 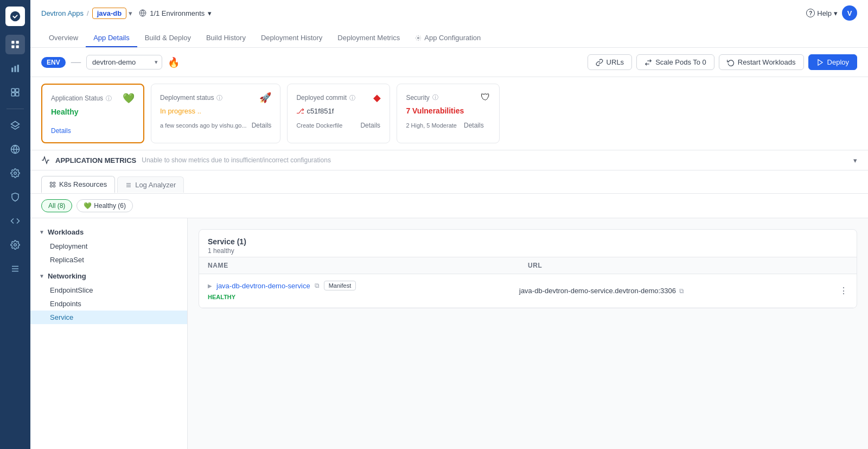 I want to click on service-url-text: java-db-devtron-demo-service.devtron-dem…, so click(x=598, y=291).